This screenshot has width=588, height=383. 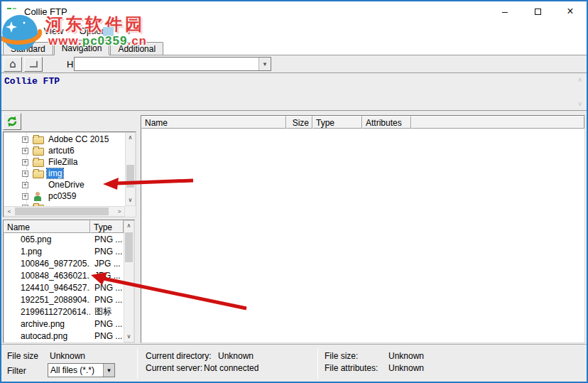 What do you see at coordinates (505, 11) in the screenshot?
I see `minimize-button: –` at bounding box center [505, 11].